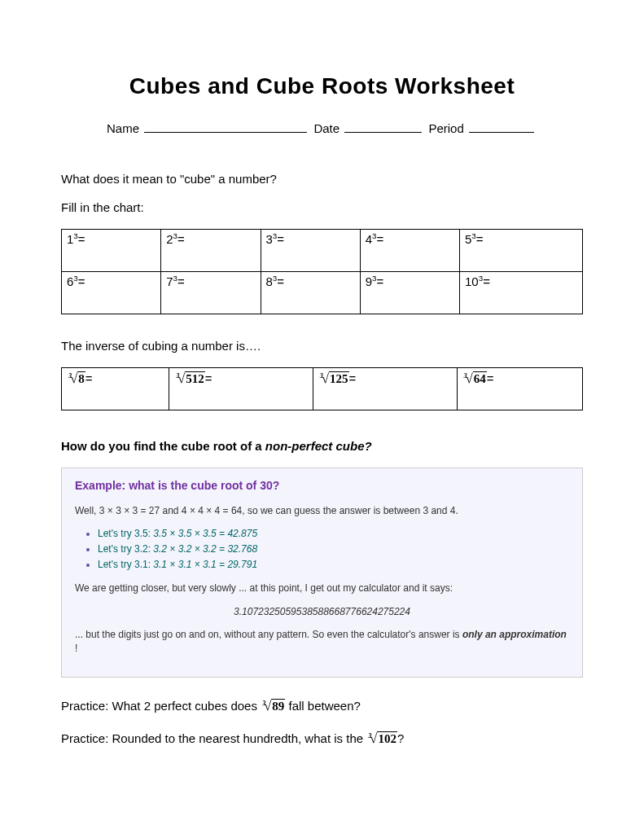  What do you see at coordinates (322, 446) in the screenshot?
I see `nonperfect-question: How do you find the cube root of a non-p…` at bounding box center [322, 446].